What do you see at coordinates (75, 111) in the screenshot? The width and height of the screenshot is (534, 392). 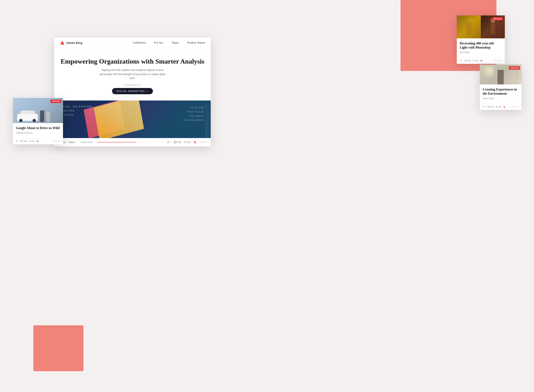 I see `strip-text-left: ODESSA, 190 streamsIN RETURNGR ETERN...` at bounding box center [75, 111].